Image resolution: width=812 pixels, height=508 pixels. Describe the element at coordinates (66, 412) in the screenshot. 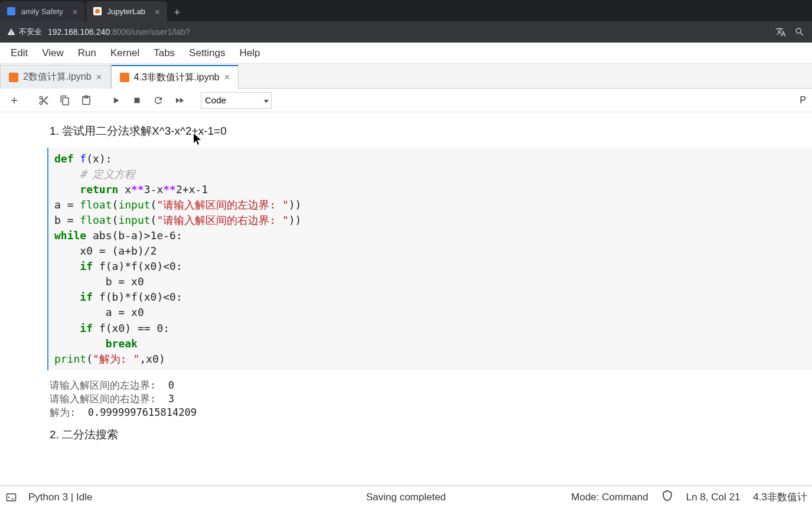

I see `out-result-label: 解为:` at that location.